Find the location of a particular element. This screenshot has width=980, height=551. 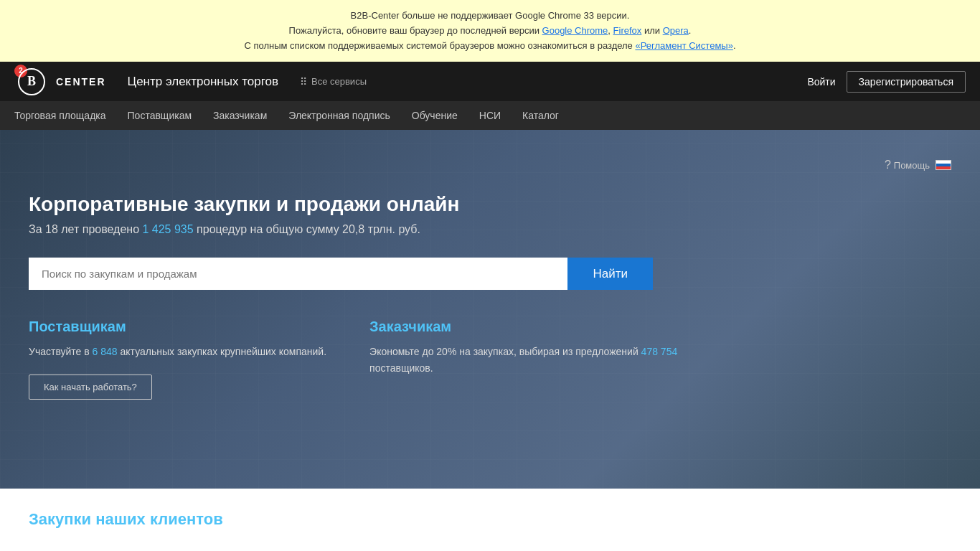

grid-icon: ⠿ is located at coordinates (303, 82).